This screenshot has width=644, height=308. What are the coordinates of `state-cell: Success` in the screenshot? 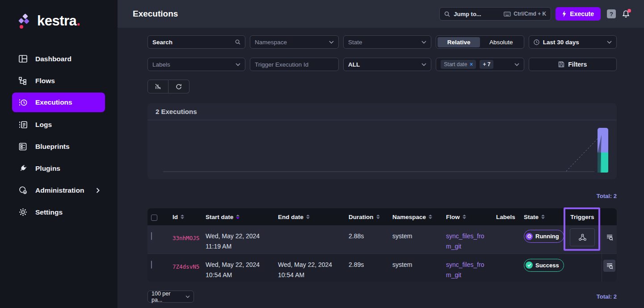 It's located at (542, 268).